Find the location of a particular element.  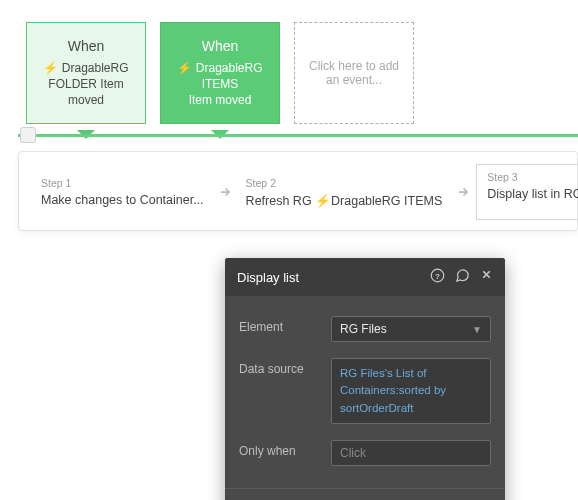

chevron-down-icon: ▼ is located at coordinates (477, 330).